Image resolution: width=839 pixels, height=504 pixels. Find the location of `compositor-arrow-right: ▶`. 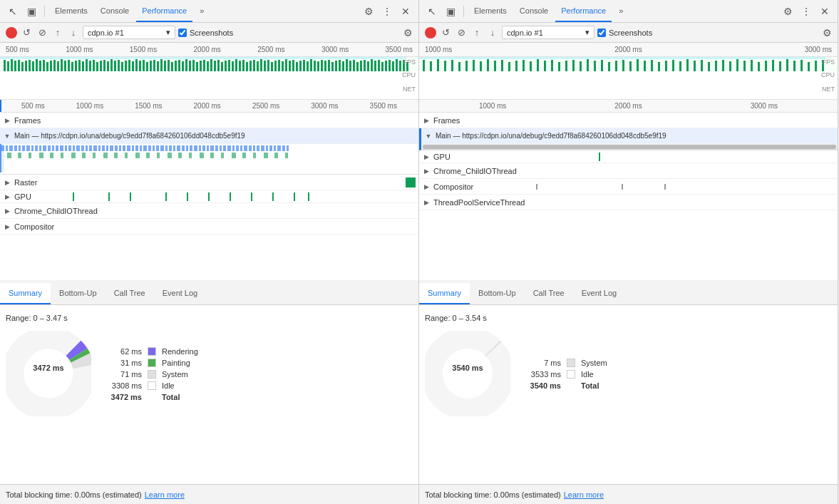

compositor-arrow-right: ▶ is located at coordinates (426, 187).